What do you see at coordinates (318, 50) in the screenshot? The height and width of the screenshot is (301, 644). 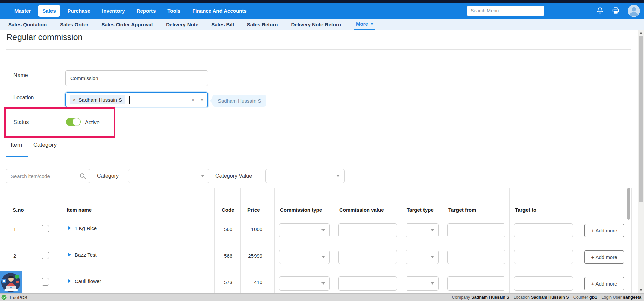 I see `title-divider` at bounding box center [318, 50].